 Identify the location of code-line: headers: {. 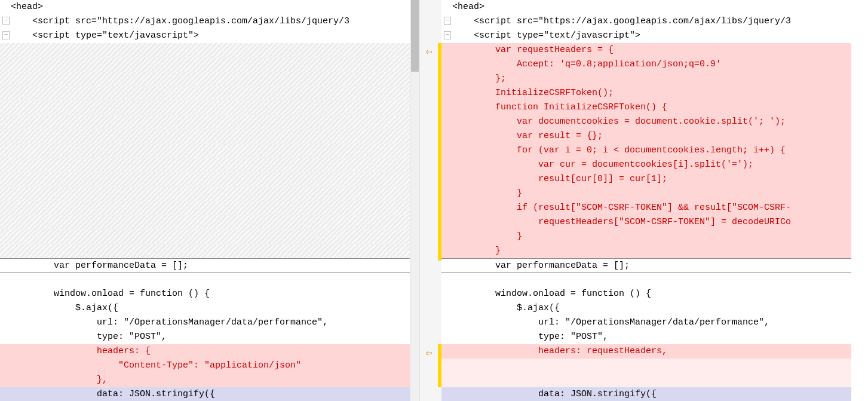
(205, 351).